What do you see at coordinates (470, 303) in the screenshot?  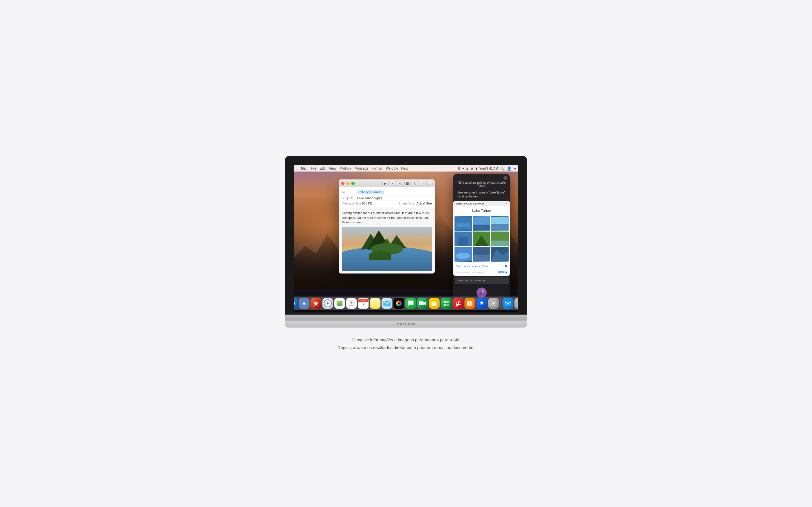 I see `dock-books` at bounding box center [470, 303].